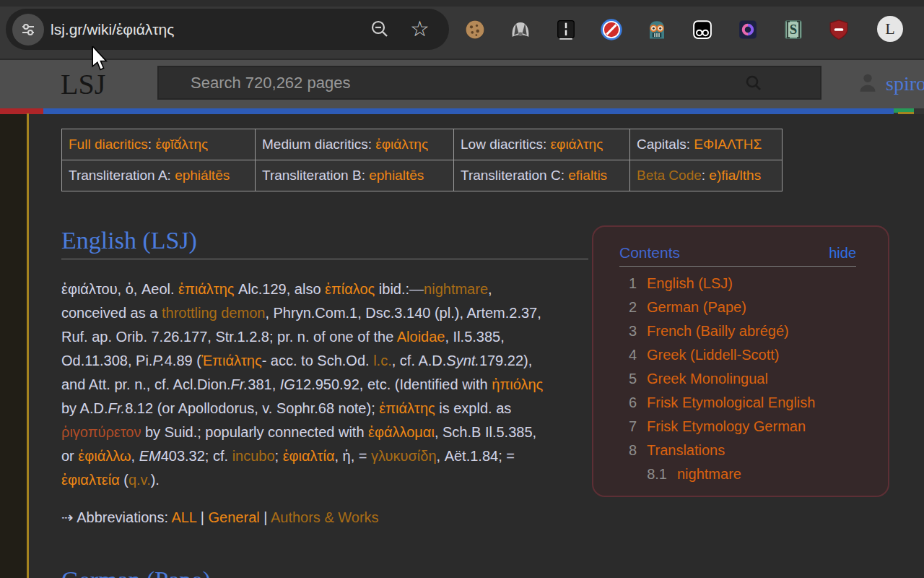  I want to click on entry-line: Od.11.308, Pi.P.4.89 (Ἐπιάλτης- acc. to …, so click(329, 361).